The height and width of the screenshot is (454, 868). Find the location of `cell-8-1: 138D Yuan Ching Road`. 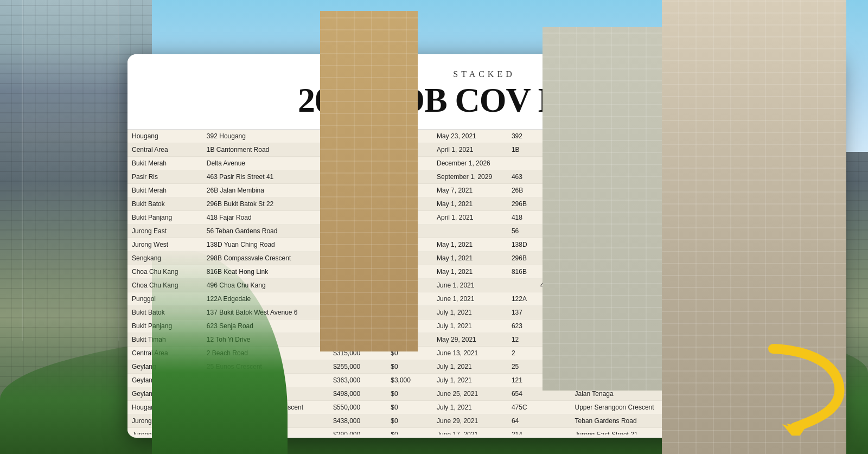

cell-8-1: 138D Yuan Ching Road is located at coordinates (266, 245).